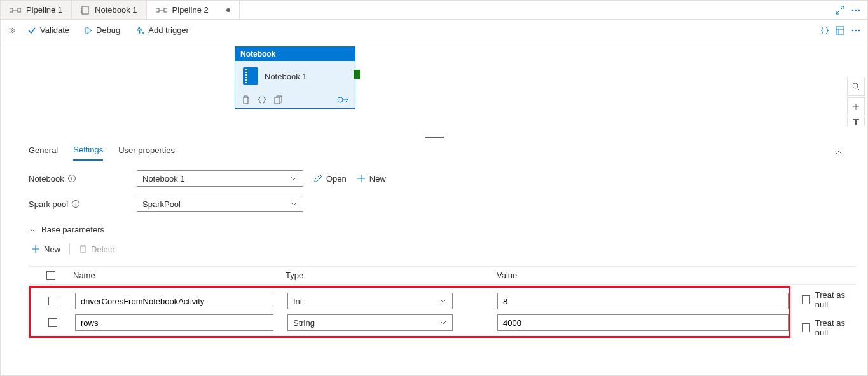  Describe the element at coordinates (357, 74) in the screenshot. I see `success-output-handle` at that location.